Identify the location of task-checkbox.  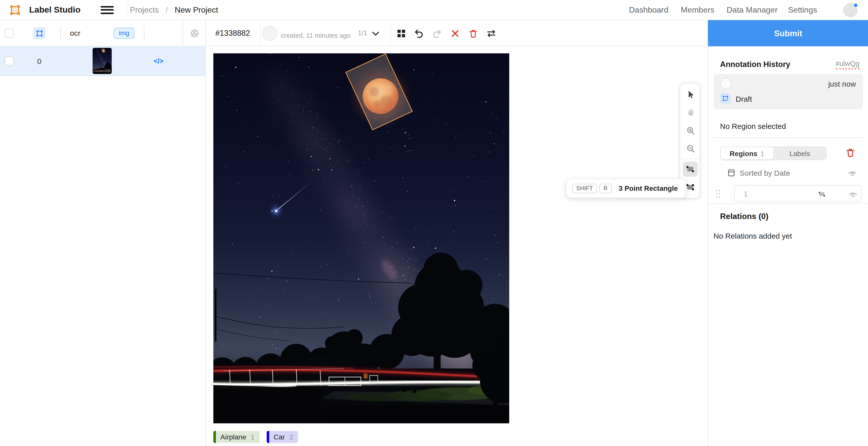
(9, 61).